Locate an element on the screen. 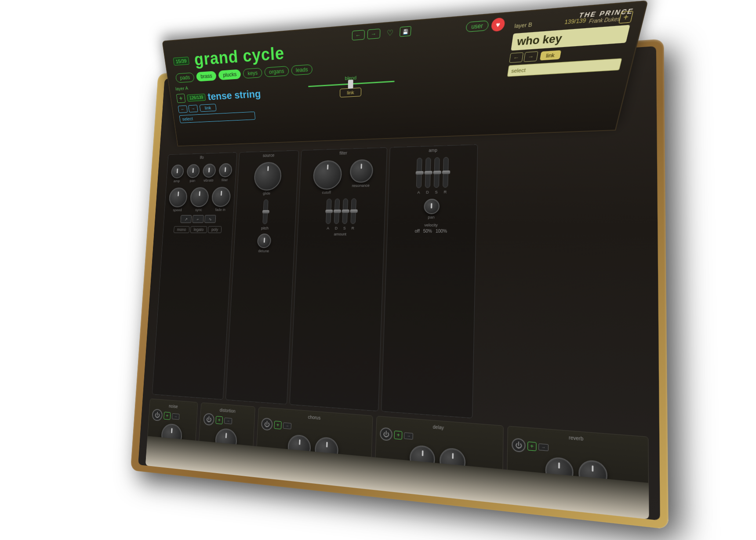 The height and width of the screenshot is (540, 756). chorus-arrow-btn: → is located at coordinates (287, 426).